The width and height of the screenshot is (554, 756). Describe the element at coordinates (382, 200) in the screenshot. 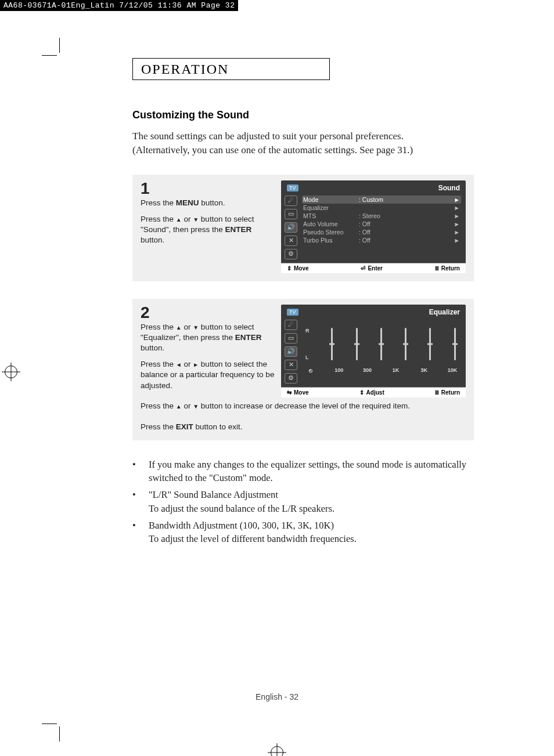

I see `menu-row-mode: Mode: Custom►` at that location.